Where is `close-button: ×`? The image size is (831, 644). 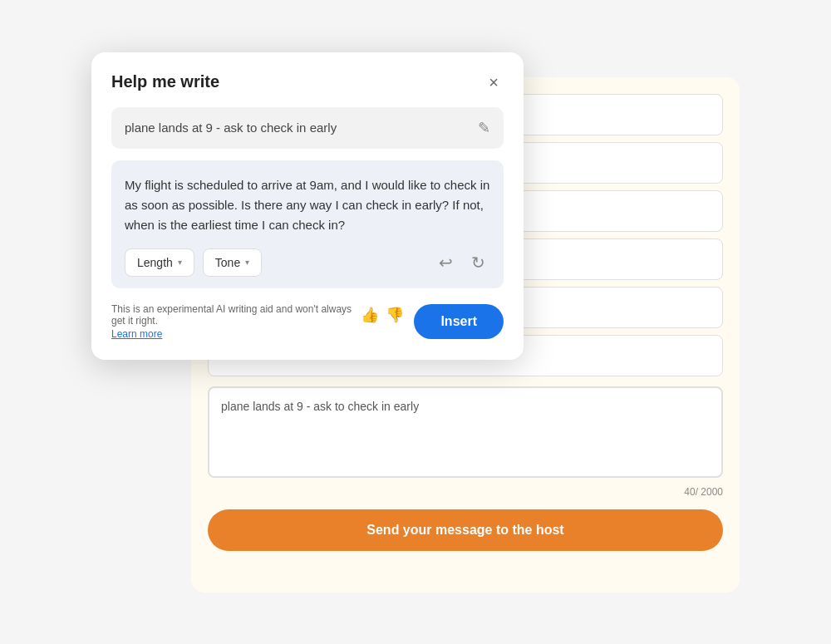
close-button: × is located at coordinates (494, 82).